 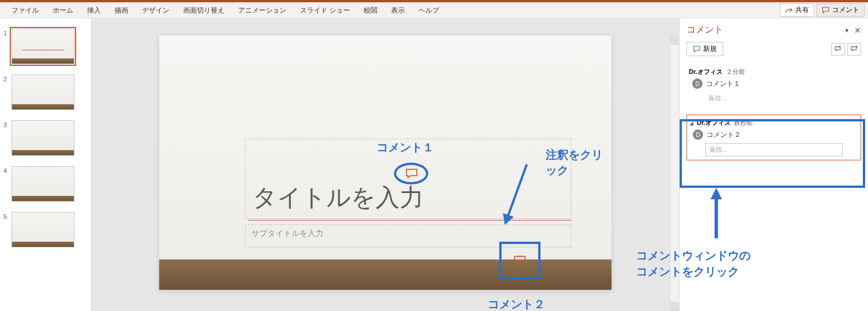 What do you see at coordinates (705, 49) in the screenshot?
I see `new-comment-button: 新規` at bounding box center [705, 49].